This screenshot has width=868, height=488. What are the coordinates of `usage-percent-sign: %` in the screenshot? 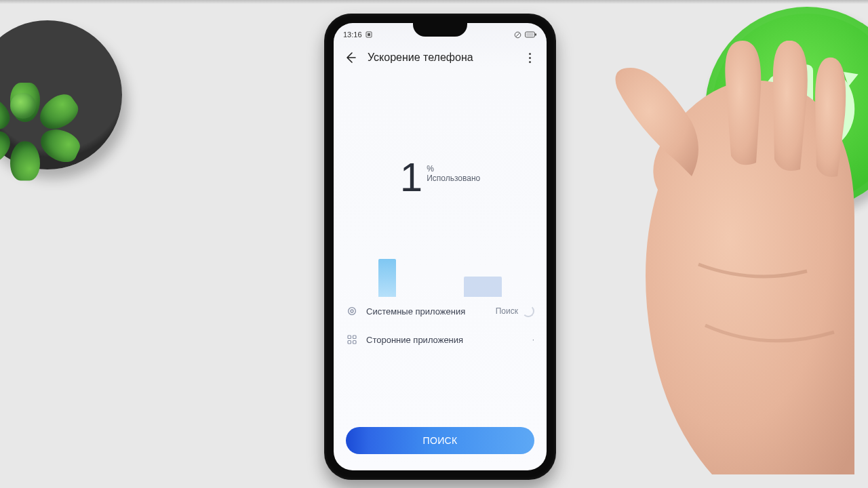 It's located at (453, 169).